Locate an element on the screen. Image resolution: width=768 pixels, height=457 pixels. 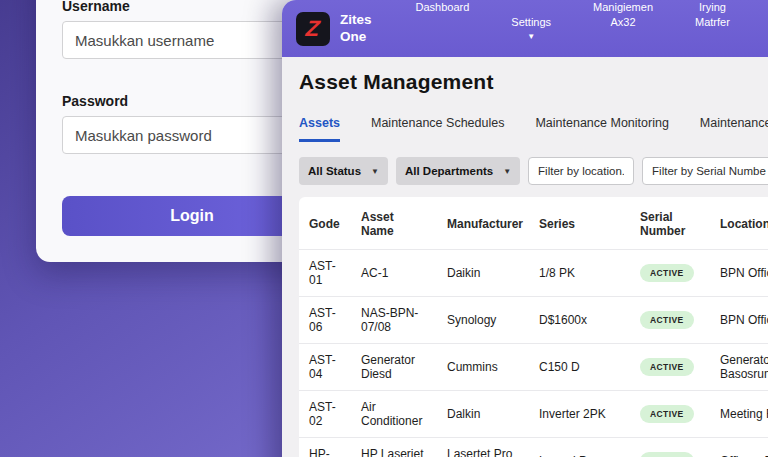
table-row: AST-01 AC-1 Daikin 1/8 PK ACTIVE BPN Off… is located at coordinates (534, 274).